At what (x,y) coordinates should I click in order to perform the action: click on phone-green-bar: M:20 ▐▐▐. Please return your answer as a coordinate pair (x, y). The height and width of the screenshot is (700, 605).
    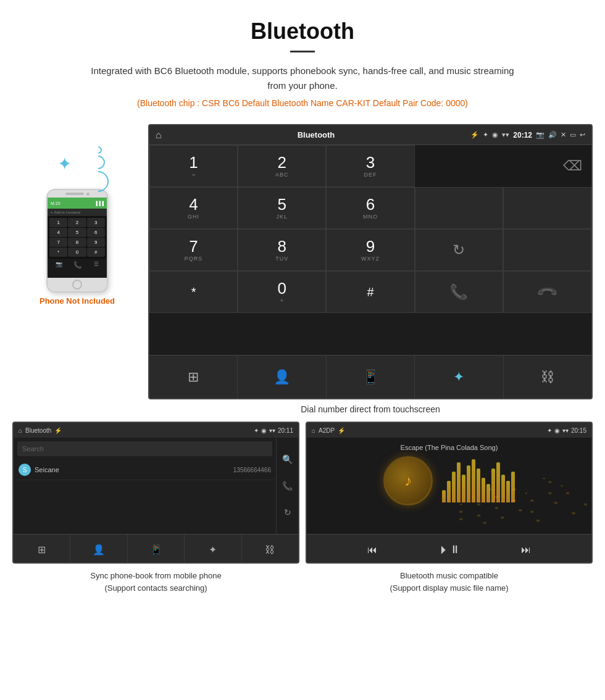
    Looking at the image, I should click on (77, 203).